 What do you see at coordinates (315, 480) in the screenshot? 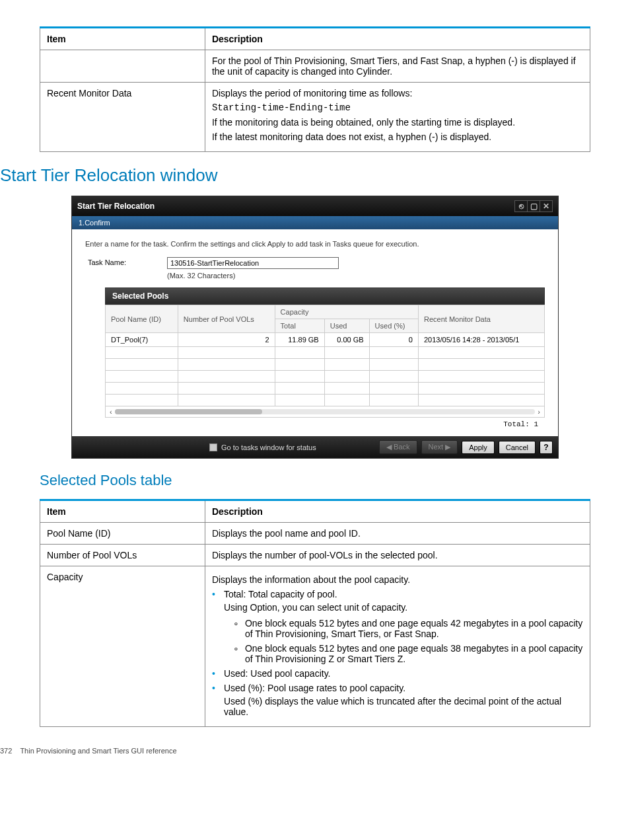
I see `sub-heading: Selected Pools table` at bounding box center [315, 480].